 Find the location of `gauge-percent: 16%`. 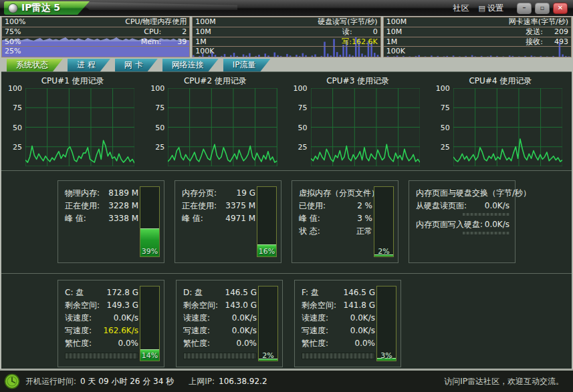

gauge-percent: 16% is located at coordinates (267, 251).